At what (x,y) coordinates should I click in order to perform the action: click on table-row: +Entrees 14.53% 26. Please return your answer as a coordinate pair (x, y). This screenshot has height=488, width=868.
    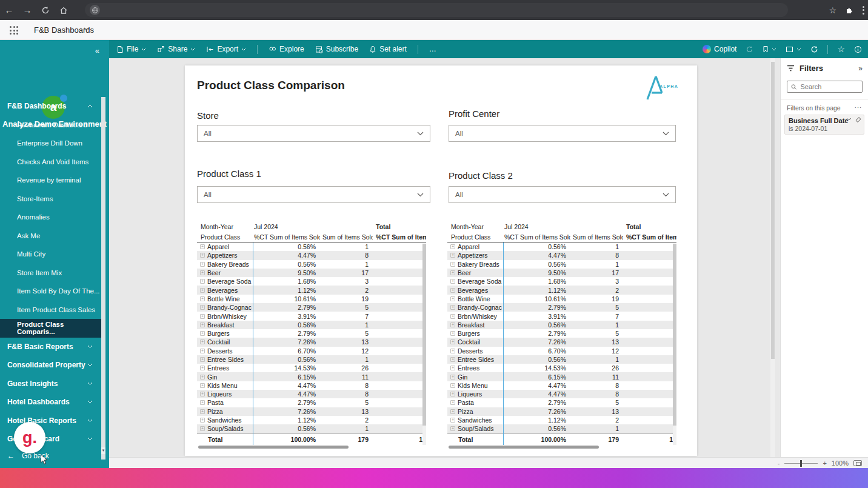
    Looking at the image, I should click on (562, 368).